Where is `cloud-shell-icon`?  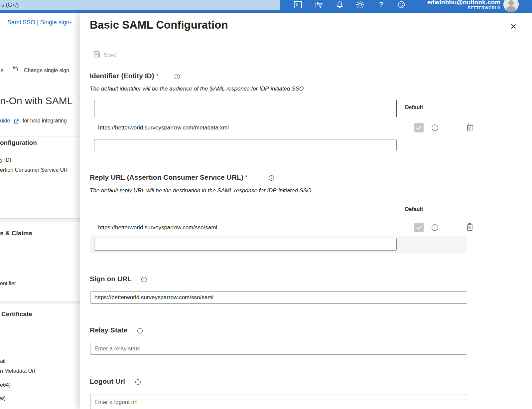 cloud-shell-icon is located at coordinates (298, 5).